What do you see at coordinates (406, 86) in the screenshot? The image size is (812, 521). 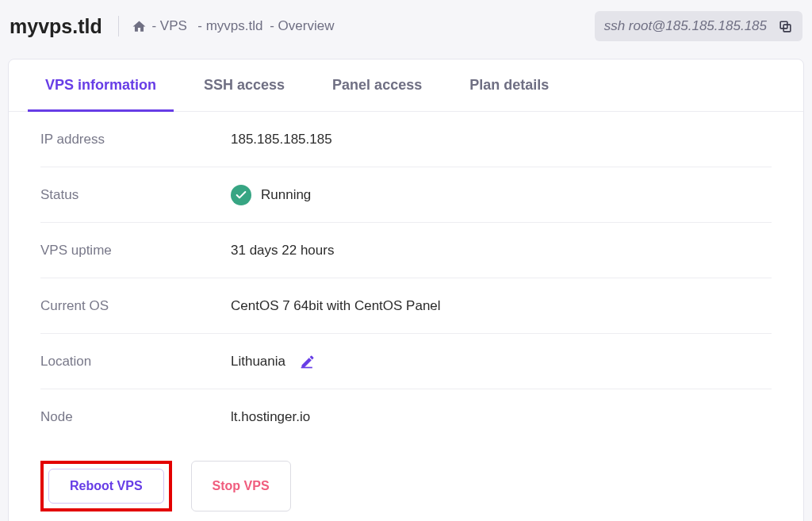 I see `tabs: VPS information SSH access Panel access …` at bounding box center [406, 86].